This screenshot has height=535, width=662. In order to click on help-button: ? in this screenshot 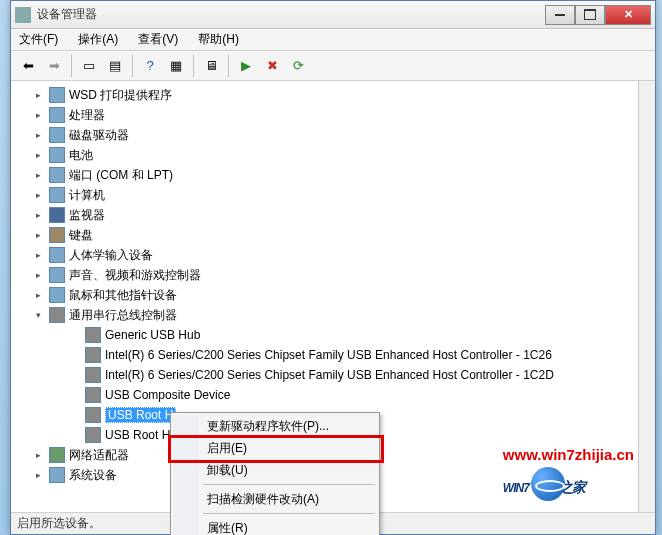, I will do `click(150, 66)`.